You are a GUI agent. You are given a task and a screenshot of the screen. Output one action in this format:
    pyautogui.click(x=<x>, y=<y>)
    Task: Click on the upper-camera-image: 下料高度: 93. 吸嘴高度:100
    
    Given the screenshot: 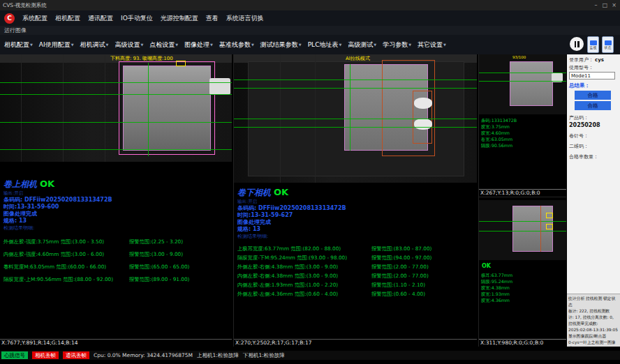 What is the action you would take?
    pyautogui.click(x=116, y=108)
    